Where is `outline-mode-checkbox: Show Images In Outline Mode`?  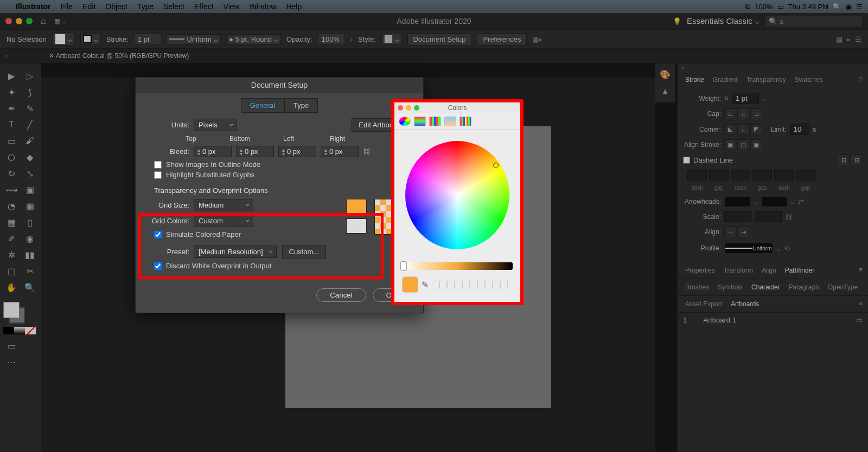
outline-mode-checkbox: Show Images In Outline Mode is located at coordinates (282, 165).